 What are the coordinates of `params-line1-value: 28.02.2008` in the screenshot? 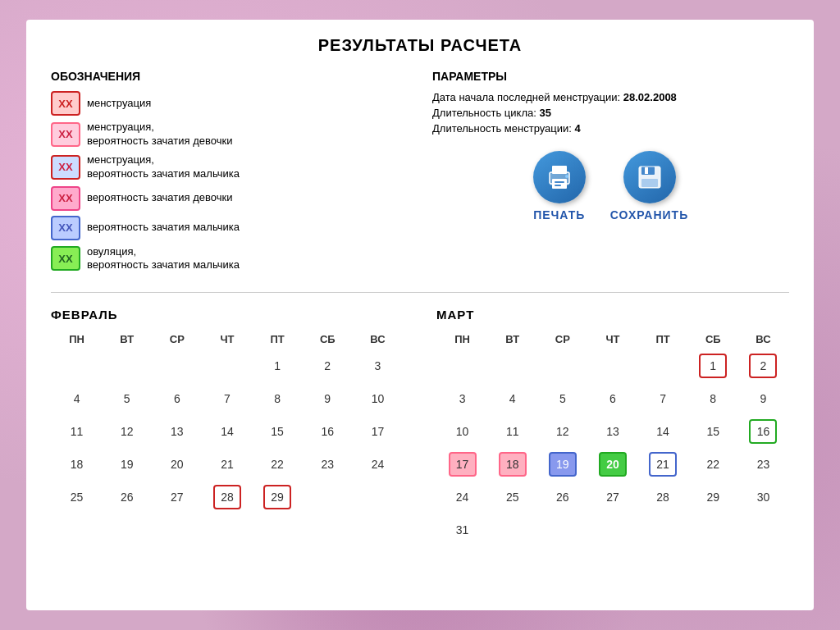 It's located at (650, 97).